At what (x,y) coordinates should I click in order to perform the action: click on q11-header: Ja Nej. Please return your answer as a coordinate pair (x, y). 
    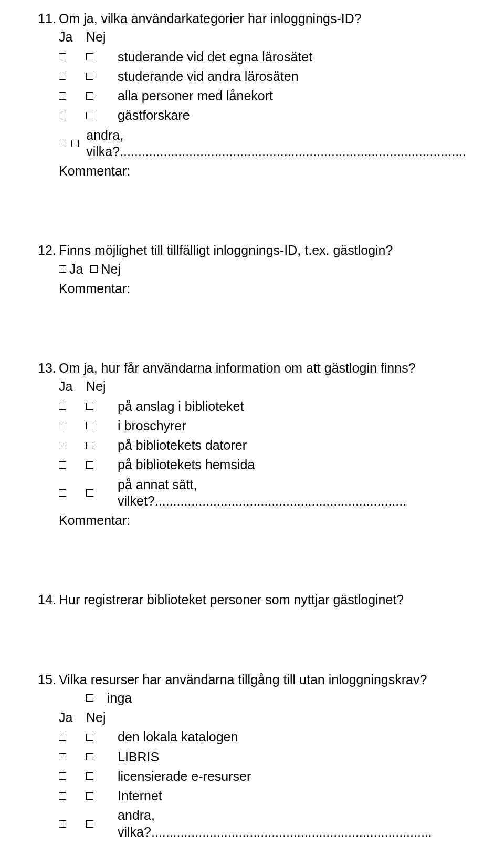
    Looking at the image, I should click on (252, 37).